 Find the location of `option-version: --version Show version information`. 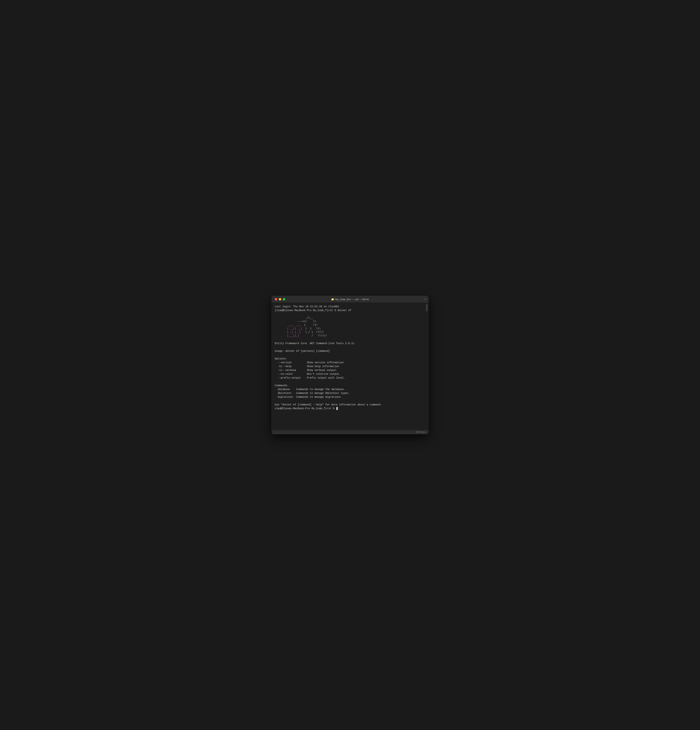

option-version: --version Show version information is located at coordinates (350, 363).